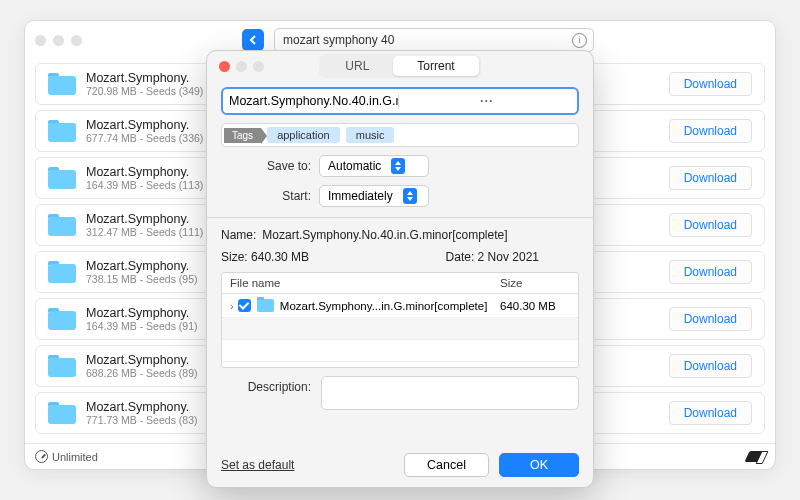 The image size is (800, 500). Describe the element at coordinates (354, 166) in the screenshot. I see `save-to-value: Automatic` at that location.